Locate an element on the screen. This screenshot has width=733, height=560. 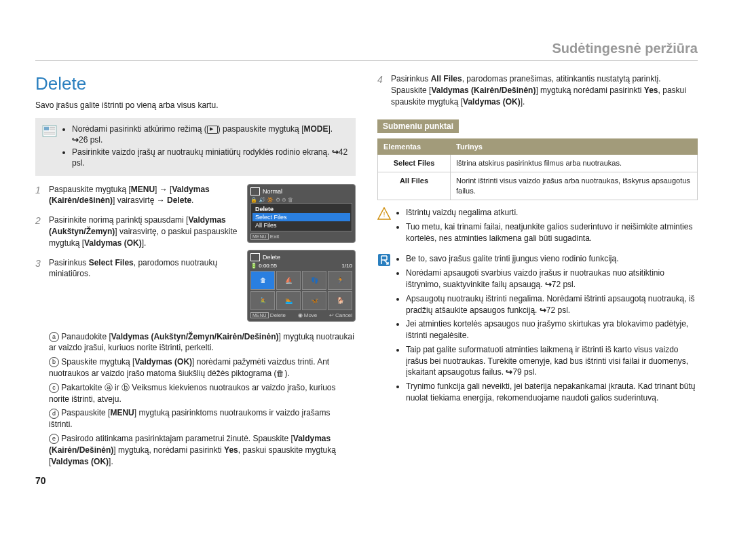
table-row: All Files Norint ištrinti visus vaizdo į… is located at coordinates (538, 186).